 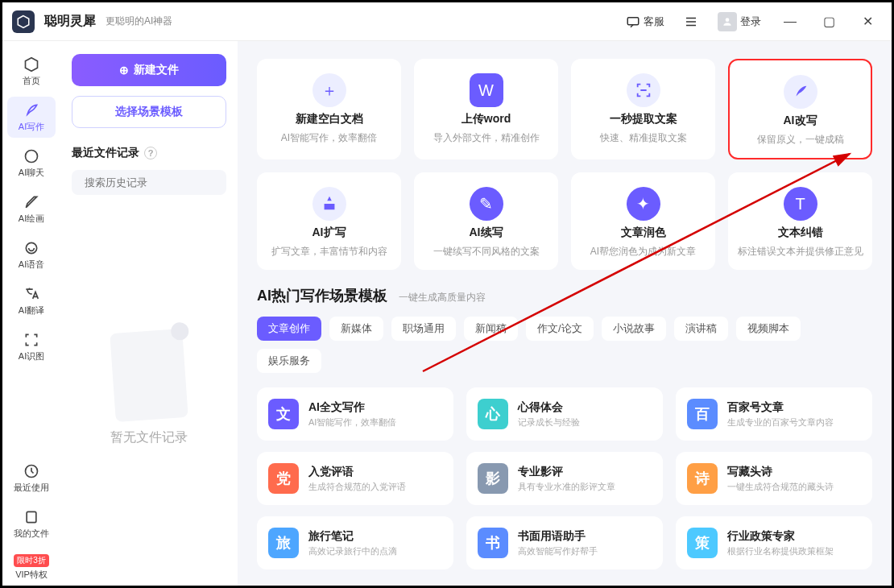 What do you see at coordinates (31, 209) in the screenshot?
I see `sidebar-item-draw: AI绘画` at bounding box center [31, 209].